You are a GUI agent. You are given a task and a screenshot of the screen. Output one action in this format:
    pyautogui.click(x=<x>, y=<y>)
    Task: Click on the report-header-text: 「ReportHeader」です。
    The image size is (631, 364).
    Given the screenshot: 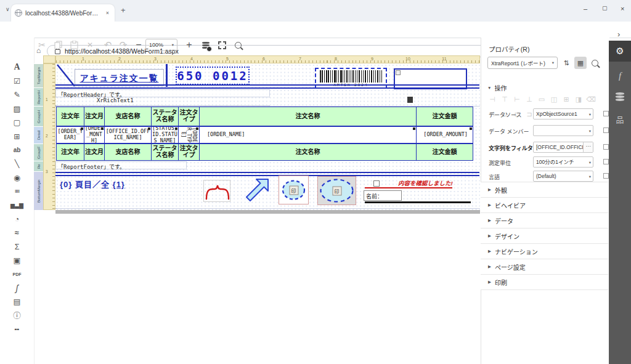 What is the action you would take?
    pyautogui.click(x=163, y=94)
    